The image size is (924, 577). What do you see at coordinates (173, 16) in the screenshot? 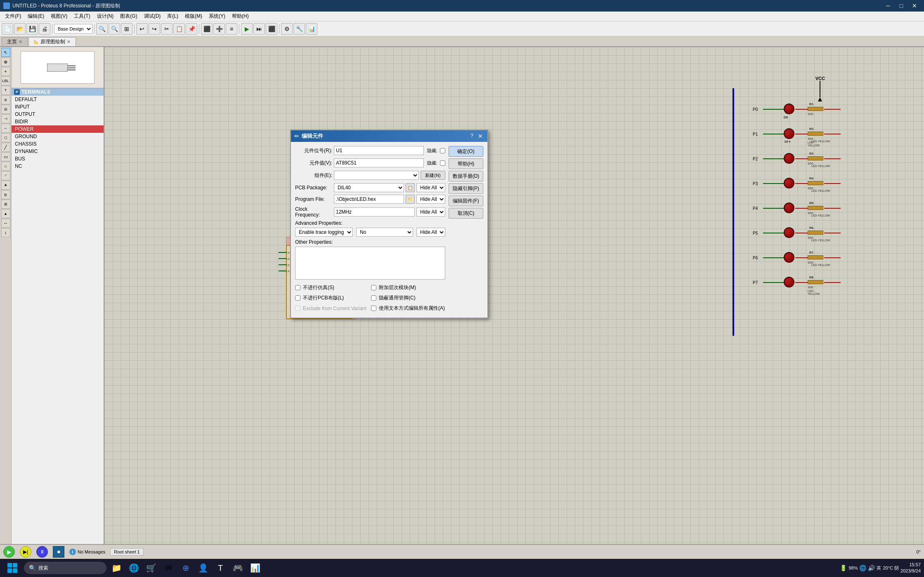
I see `menu-library: 库(L)` at bounding box center [173, 16].